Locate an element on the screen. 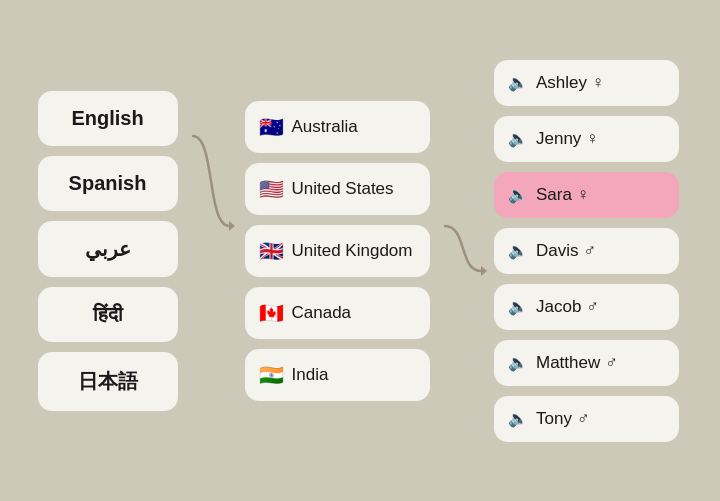 This screenshot has height=501, width=720. lang-item-arabic: عربي is located at coordinates (108, 249).